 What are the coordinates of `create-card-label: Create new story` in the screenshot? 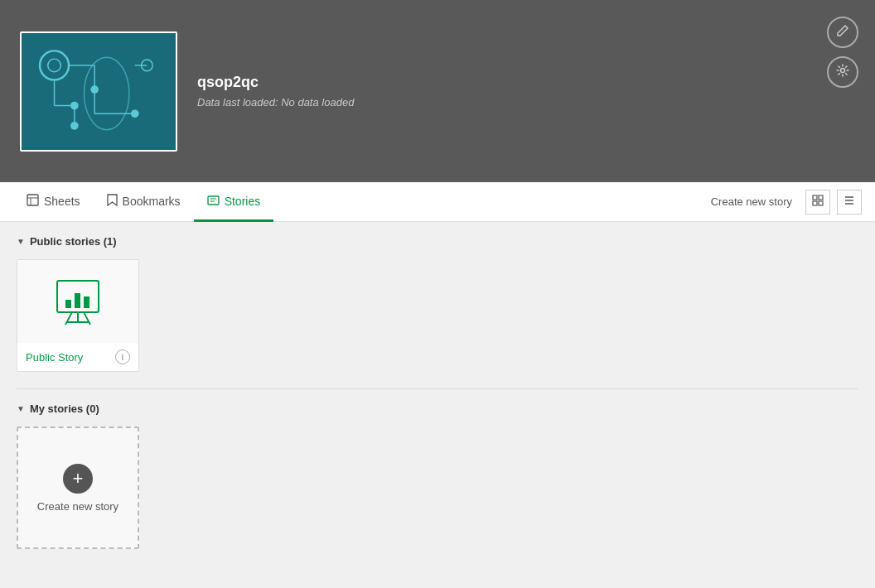 It's located at (78, 507).